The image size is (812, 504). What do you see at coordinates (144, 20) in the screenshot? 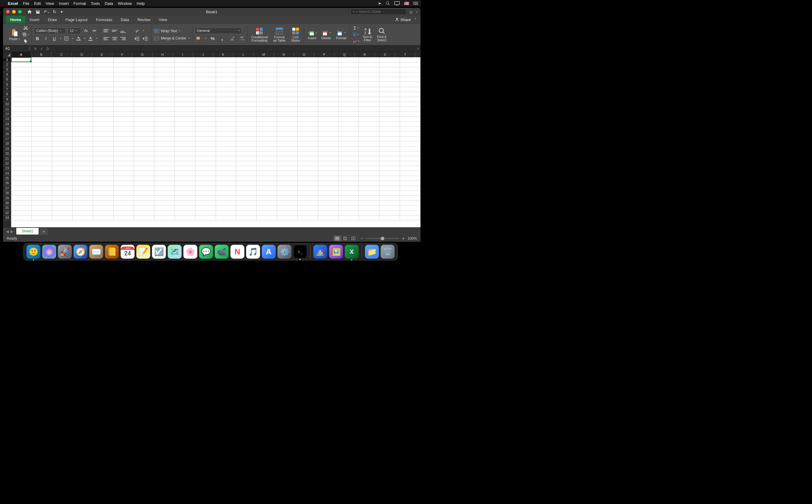
I see `tab-review: Review` at bounding box center [144, 20].